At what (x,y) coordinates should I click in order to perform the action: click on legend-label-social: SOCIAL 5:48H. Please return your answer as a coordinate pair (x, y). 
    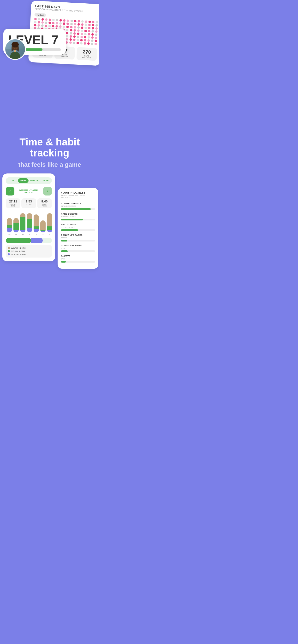
    Looking at the image, I should click on (19, 254).